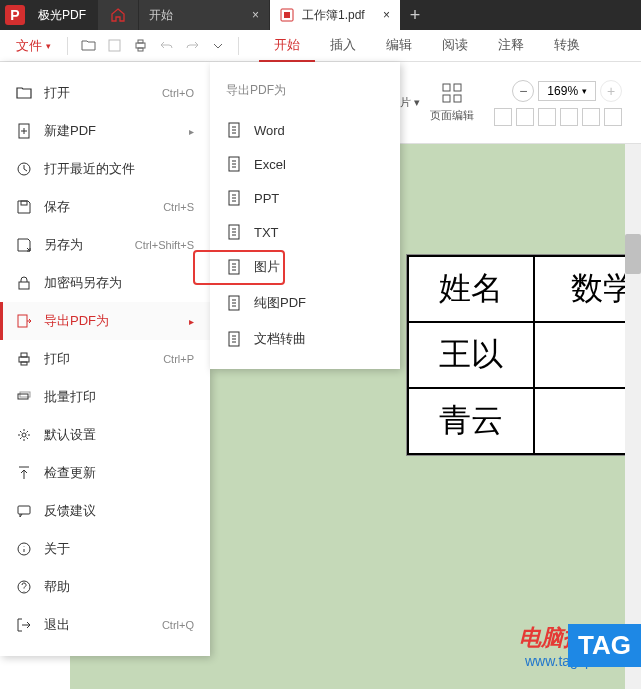 This screenshot has height=689, width=641. I want to click on document-page: 姓名 数学成 王以 72 青云 88, so click(524, 355).